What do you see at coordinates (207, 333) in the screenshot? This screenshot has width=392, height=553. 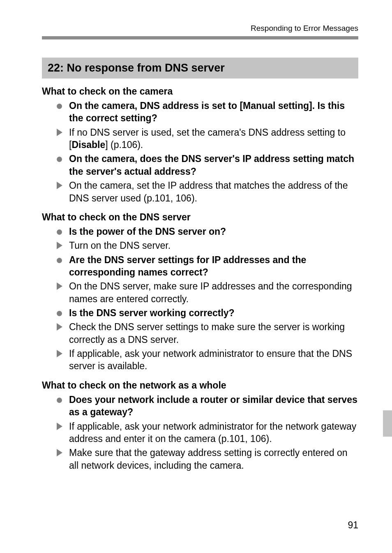 I see `item-text: Check the DNS server settings to make su…` at bounding box center [207, 333].